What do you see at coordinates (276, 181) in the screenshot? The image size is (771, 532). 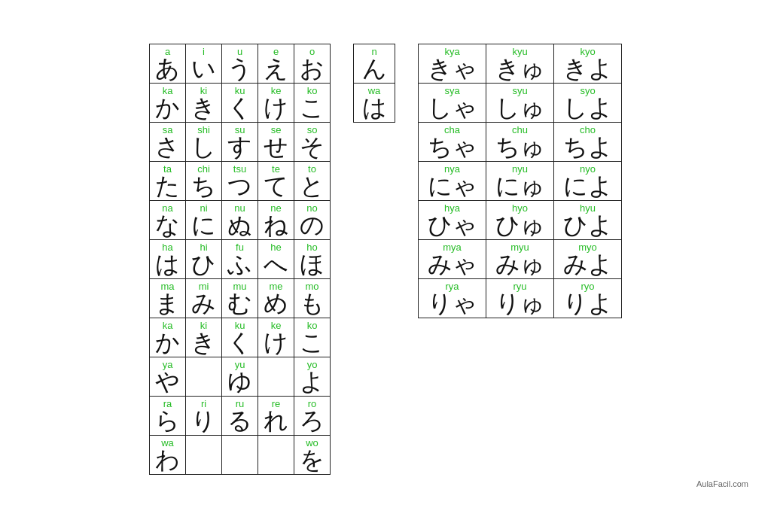 I see `table-cell: teて` at bounding box center [276, 181].